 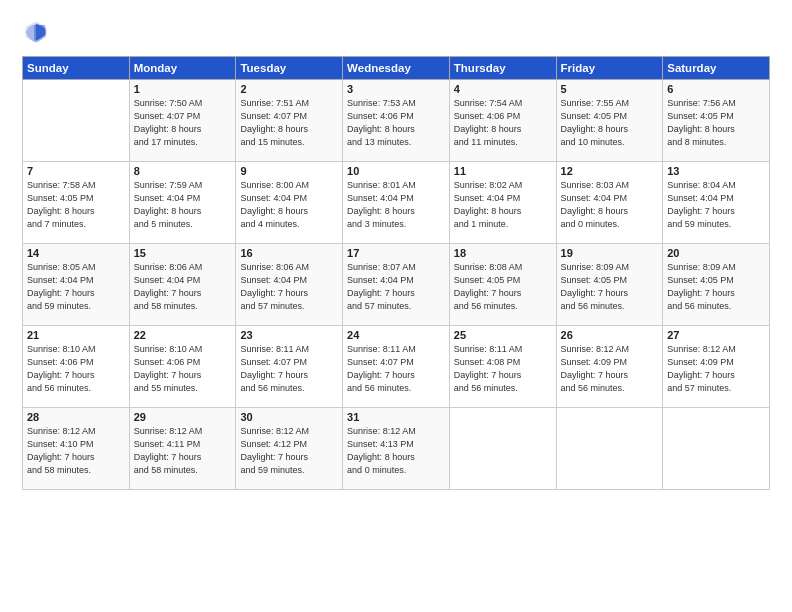 What do you see at coordinates (716, 335) in the screenshot?
I see `day-number: 27` at bounding box center [716, 335].